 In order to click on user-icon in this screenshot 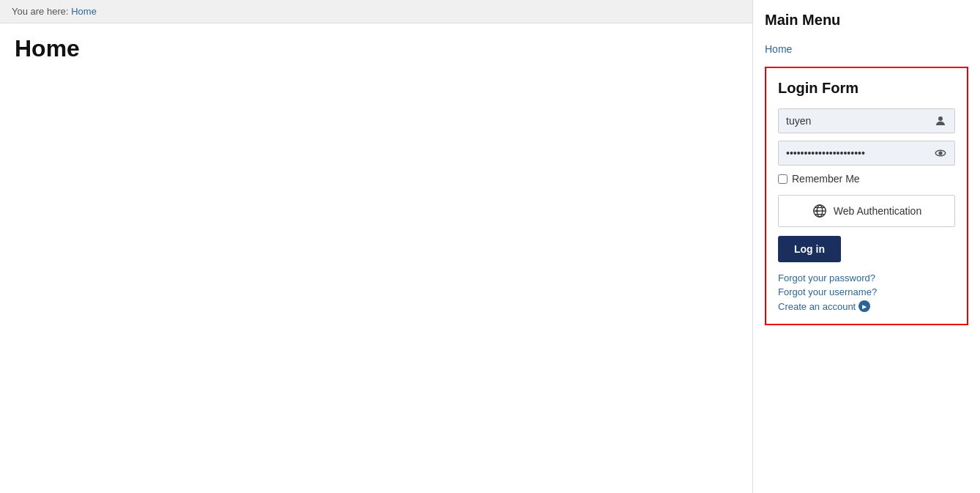, I will do `click(940, 121)`.